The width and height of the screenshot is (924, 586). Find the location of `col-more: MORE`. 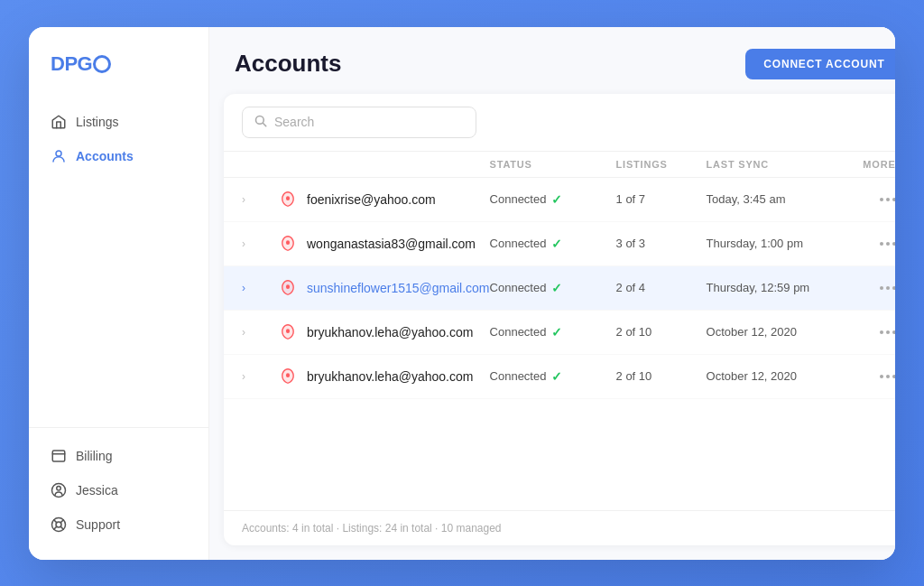

col-more: MORE is located at coordinates (868, 164).